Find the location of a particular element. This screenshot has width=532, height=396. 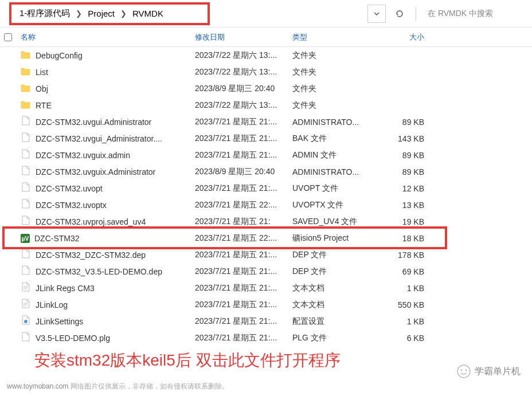

file-size: 178 KB is located at coordinates (410, 255).